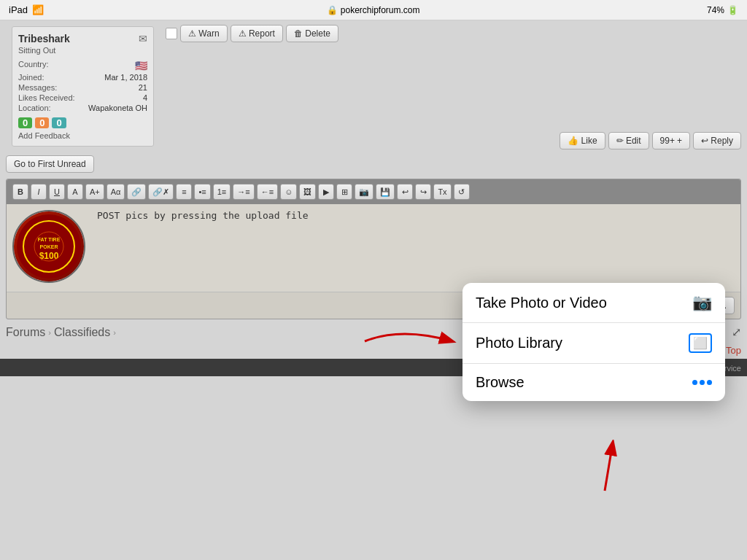 The height and width of the screenshot is (560, 747). I want to click on status-bar: iPad 📶 🔒 pokerchipforum.com 74% 🔋, so click(374, 10).